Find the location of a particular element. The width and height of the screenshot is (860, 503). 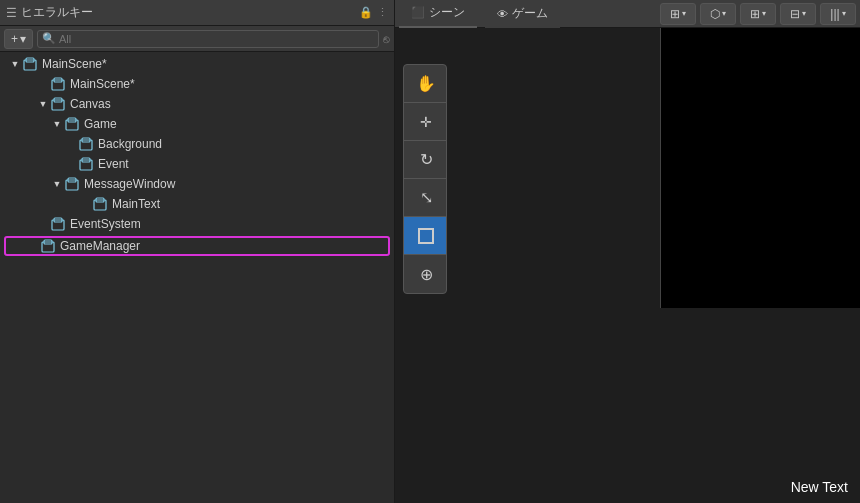

transform-icon: ⊕ is located at coordinates (426, 274).